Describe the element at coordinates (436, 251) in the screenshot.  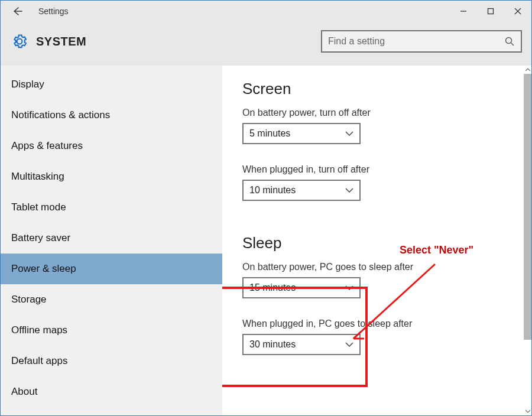
I see `annotation-text: Select "Never"` at that location.